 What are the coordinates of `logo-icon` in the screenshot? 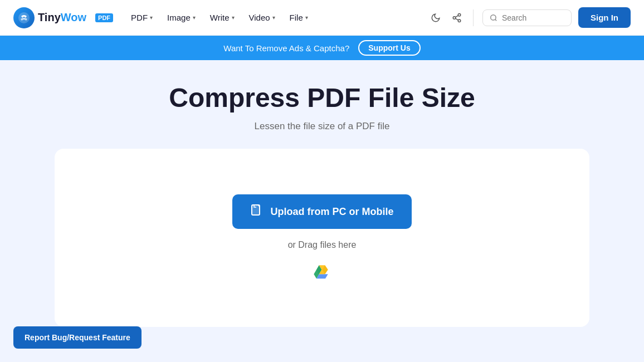 It's located at (24, 18).